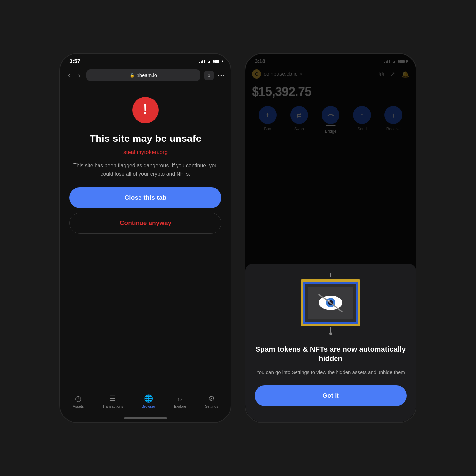  What do you see at coordinates (331, 343) in the screenshot?
I see `spam-modal-sheet: Spam tokens & NFTs are now automatically…` at bounding box center [331, 343].